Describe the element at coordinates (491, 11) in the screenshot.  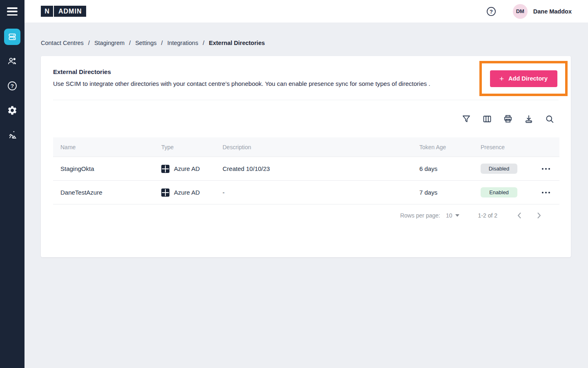
I see `help-icon: ?` at that location.